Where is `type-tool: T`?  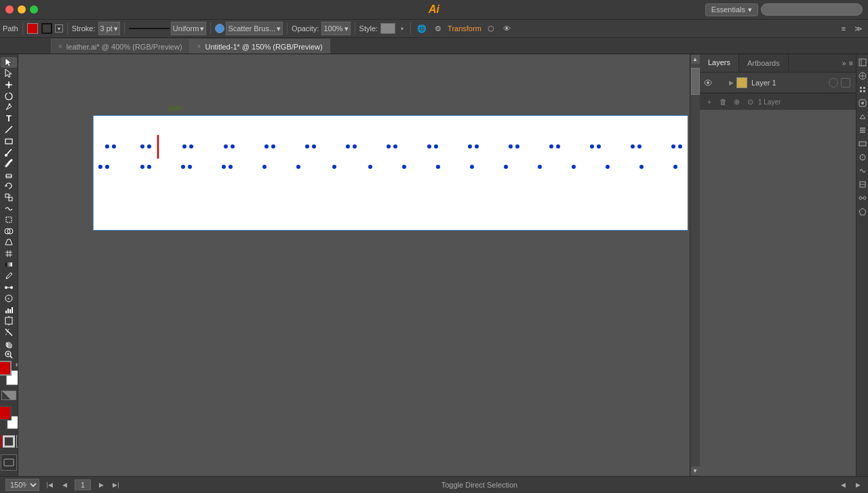 type-tool: T is located at coordinates (9, 119).